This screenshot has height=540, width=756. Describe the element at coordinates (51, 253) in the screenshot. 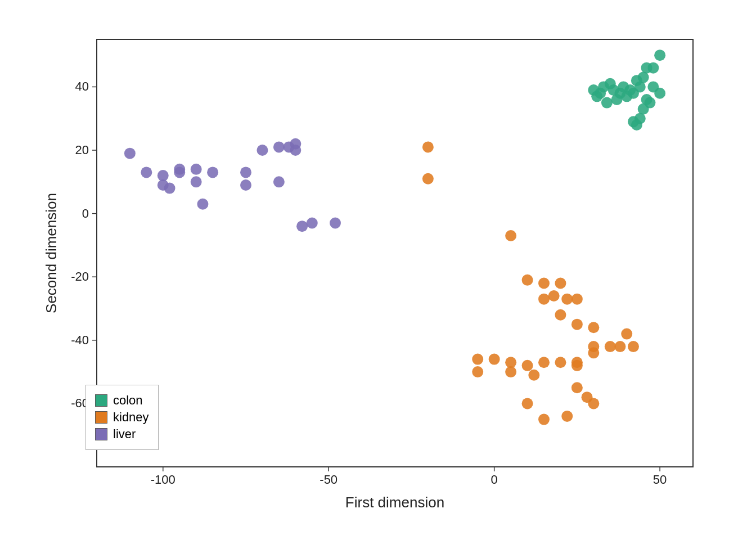

I see `svg-text: Second dimension` at that location.